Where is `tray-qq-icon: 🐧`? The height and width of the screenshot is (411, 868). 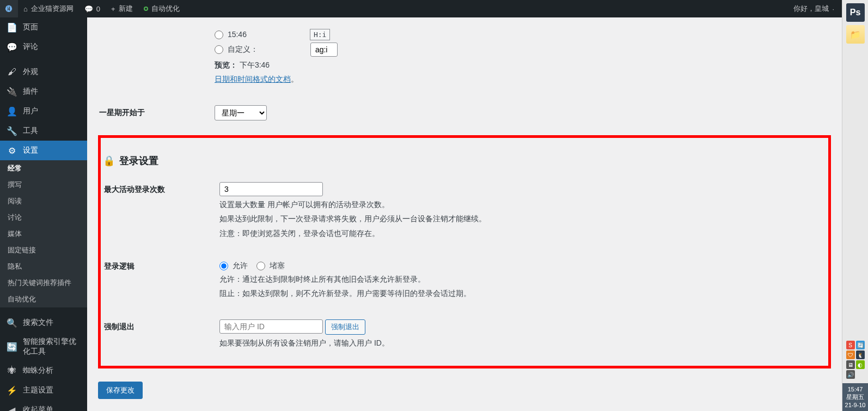
tray-qq-icon: 🐧 is located at coordinates (860, 355).